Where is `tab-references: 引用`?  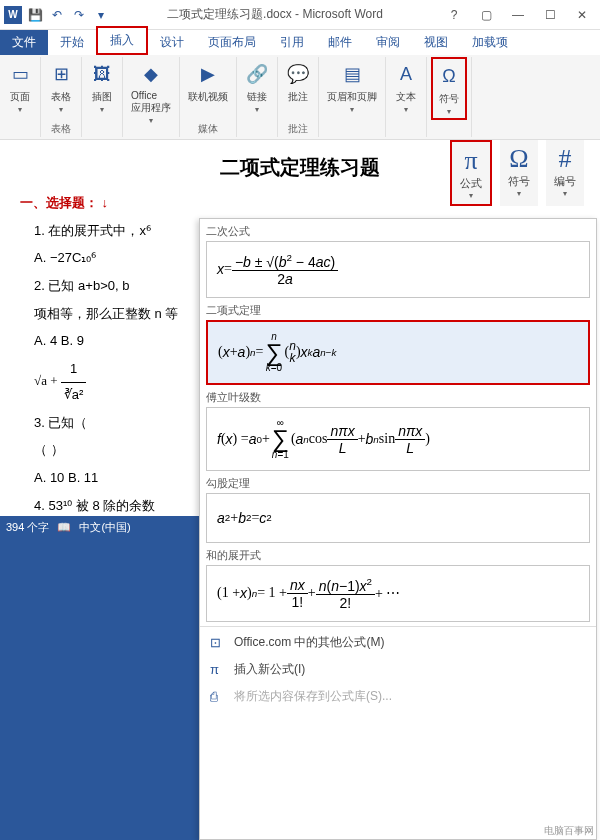
tab-references: 引用 is located at coordinates (292, 42).